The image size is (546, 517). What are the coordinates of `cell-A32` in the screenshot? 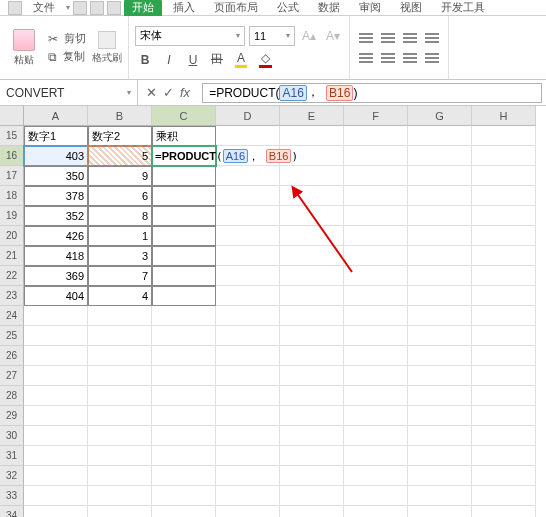 It's located at (56, 476).